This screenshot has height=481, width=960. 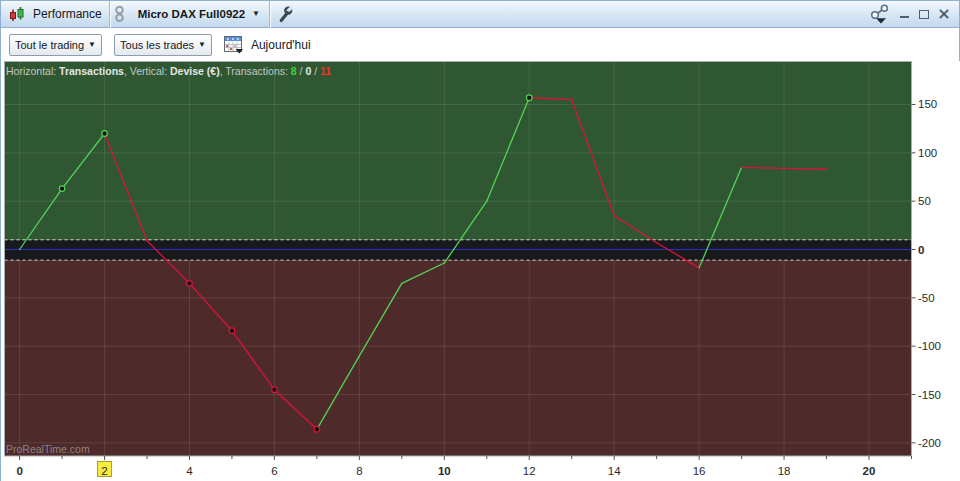 I want to click on window-controls: ×, so click(x=914, y=14).